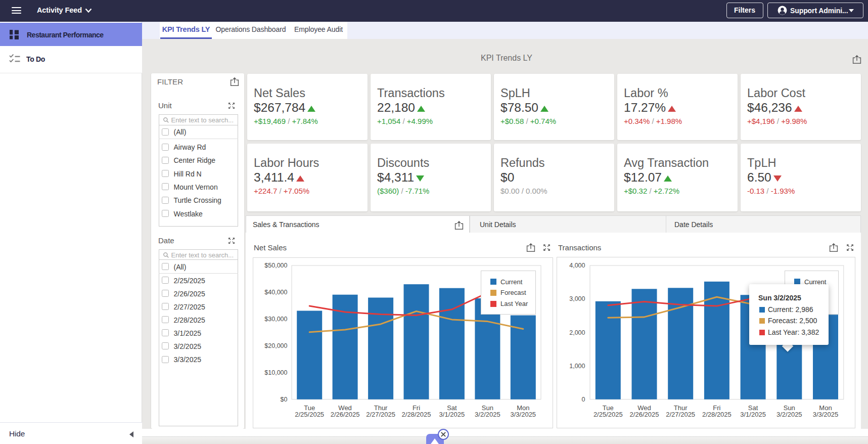 This screenshot has height=444, width=868. What do you see at coordinates (577, 265) in the screenshot?
I see `svg-text: 4,000` at bounding box center [577, 265].